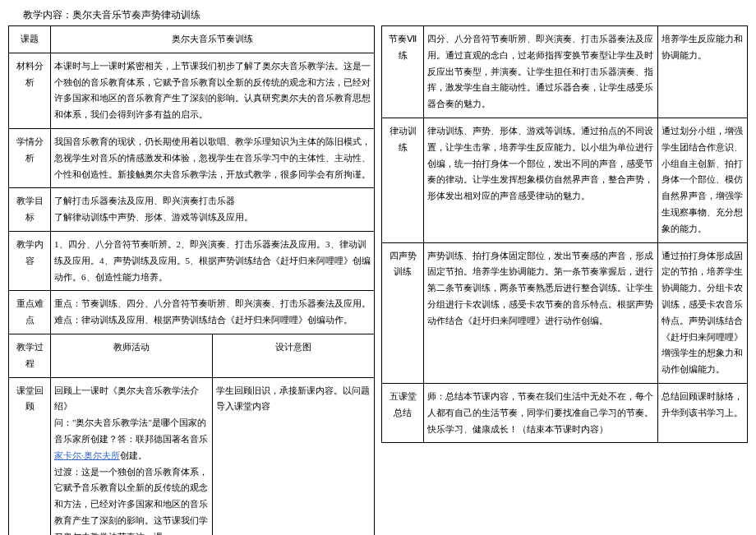 Image resolution: width=756 pixels, height=535 pixels. I want to click on r4-label: 五课堂总结, so click(403, 413).